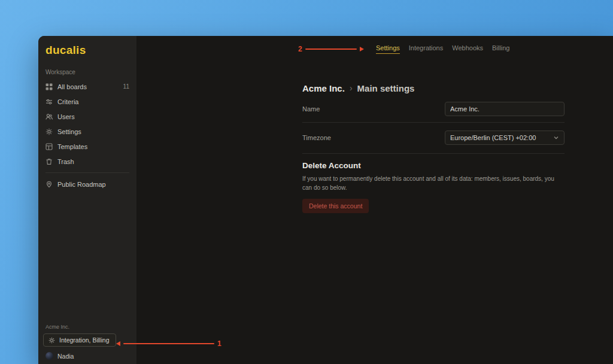 Image resolution: width=613 pixels, height=364 pixels. I want to click on users-icon, so click(49, 117).